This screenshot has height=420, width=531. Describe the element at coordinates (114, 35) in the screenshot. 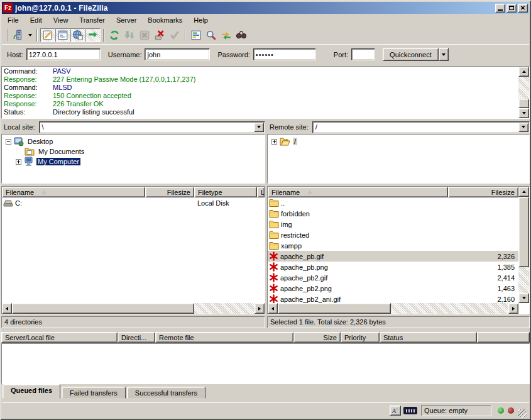

I see `refresh-button` at that location.